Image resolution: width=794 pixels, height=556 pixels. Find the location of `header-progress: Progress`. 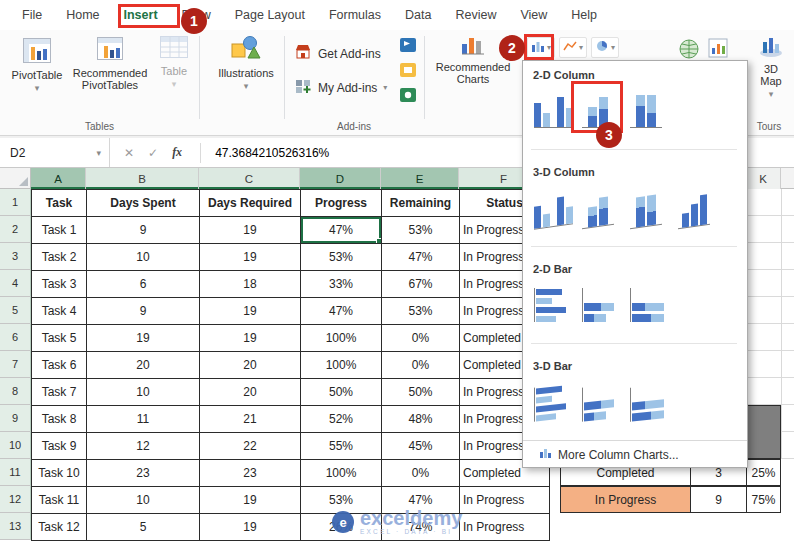

header-progress: Progress is located at coordinates (342, 204).